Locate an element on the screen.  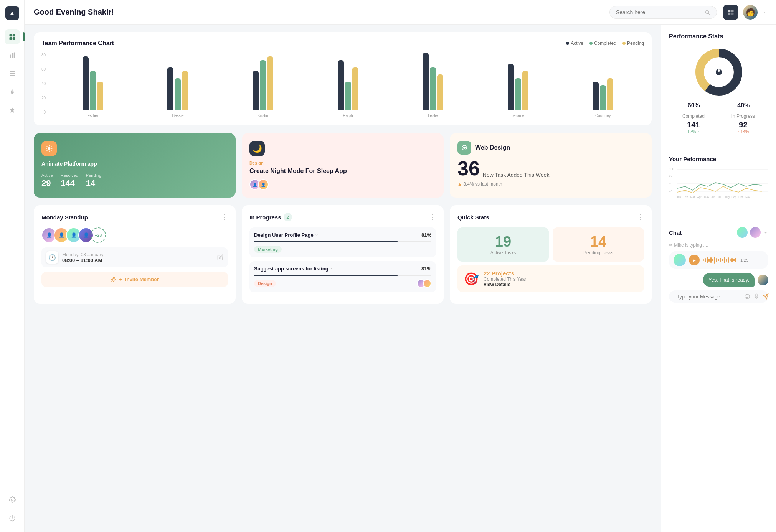
donut-labels: 60% 40% is located at coordinates (718, 105).